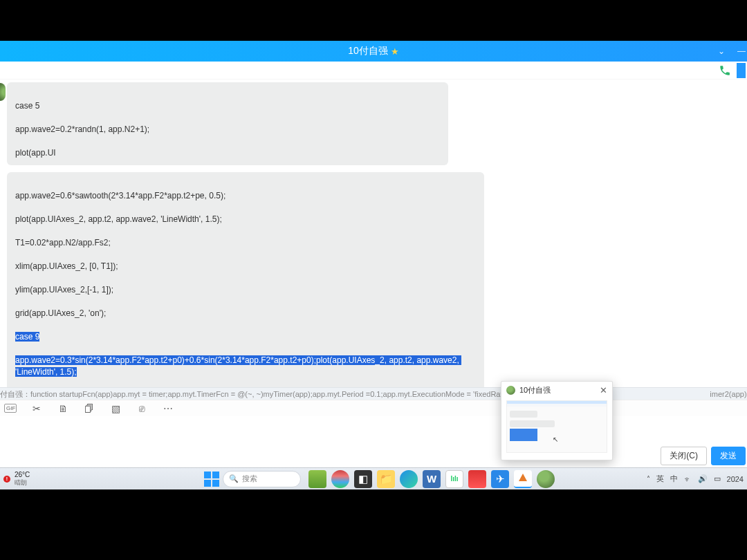  I want to click on input-toolbar: GIF ✂ 🗎 🗍 ▧ ⎚ ⋯, so click(374, 408).